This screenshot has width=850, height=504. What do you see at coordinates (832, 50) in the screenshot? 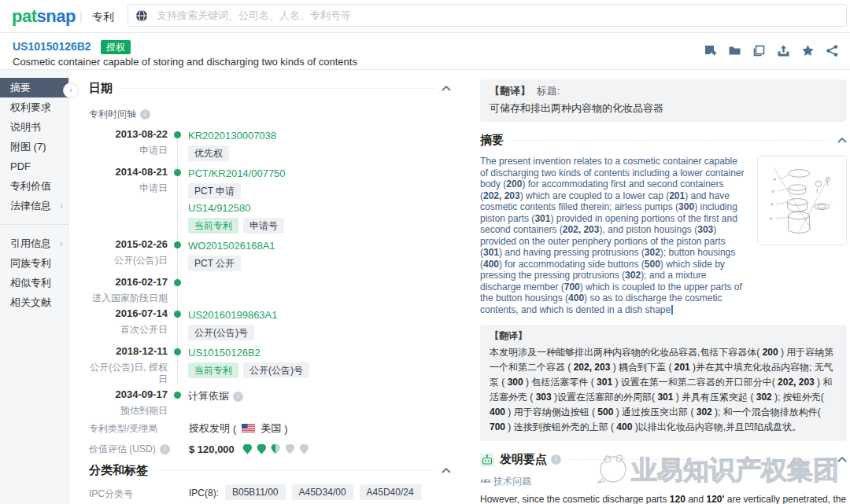
I see `share-icon` at bounding box center [832, 50].